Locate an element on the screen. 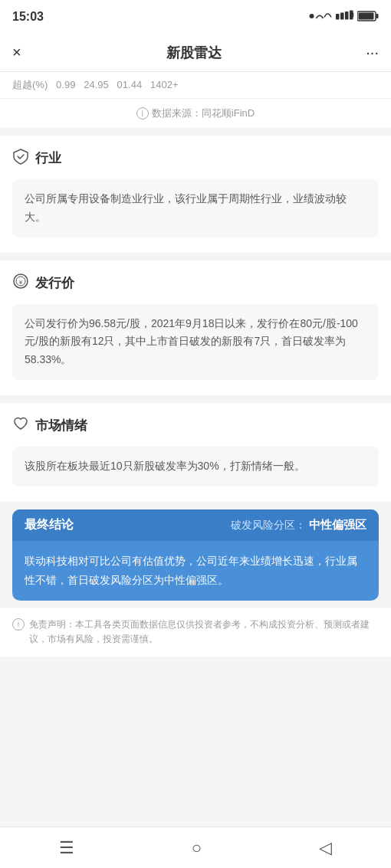  more-button: ··· is located at coordinates (373, 52).